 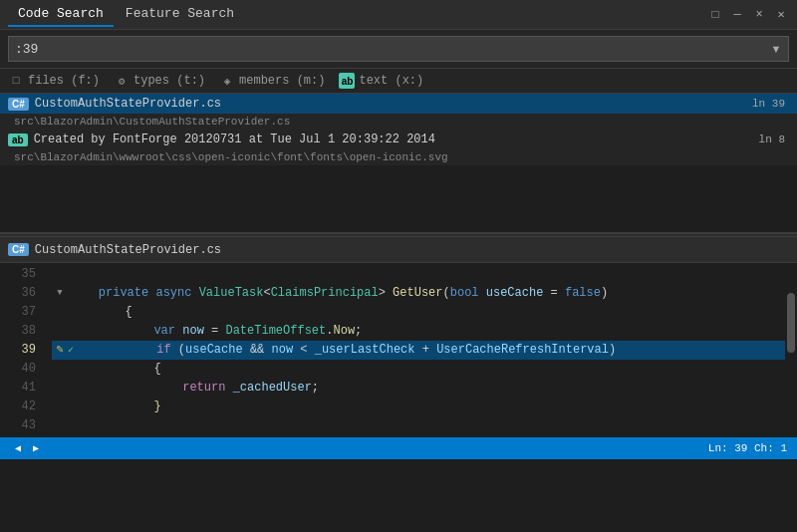 I want to click on code-line-36-text: private async ValueTask<ClaimsPrincipal>…, so click(x=339, y=293).